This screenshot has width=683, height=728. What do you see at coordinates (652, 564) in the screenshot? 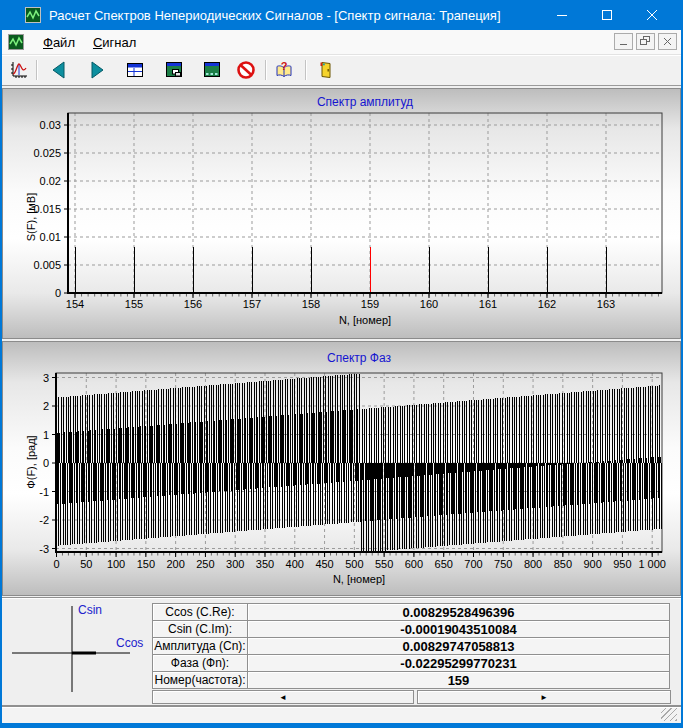
I see `x-tick-label: 1 000` at bounding box center [652, 564].